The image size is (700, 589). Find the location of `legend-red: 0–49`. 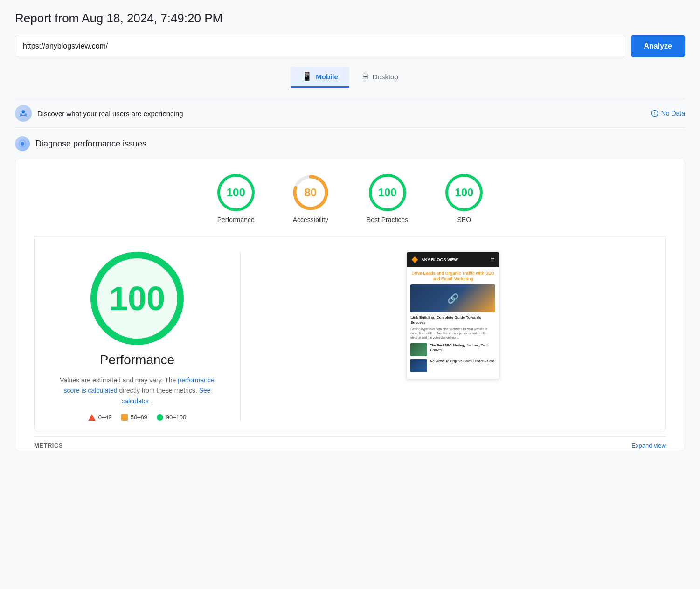

legend-red: 0–49 is located at coordinates (100, 417).